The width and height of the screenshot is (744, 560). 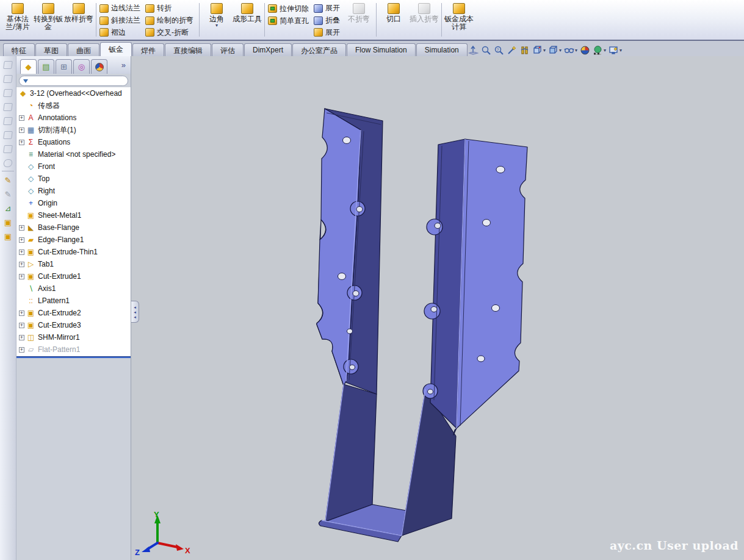 I want to click on panel-tabs-overflow-chevron: », so click(x=123, y=65).